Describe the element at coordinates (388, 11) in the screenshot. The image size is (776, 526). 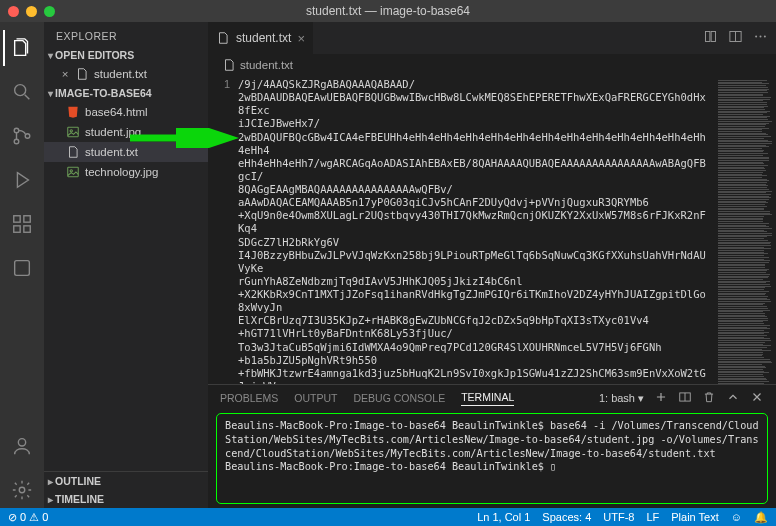
I see `window-title: student.txt — image-to-base64` at that location.